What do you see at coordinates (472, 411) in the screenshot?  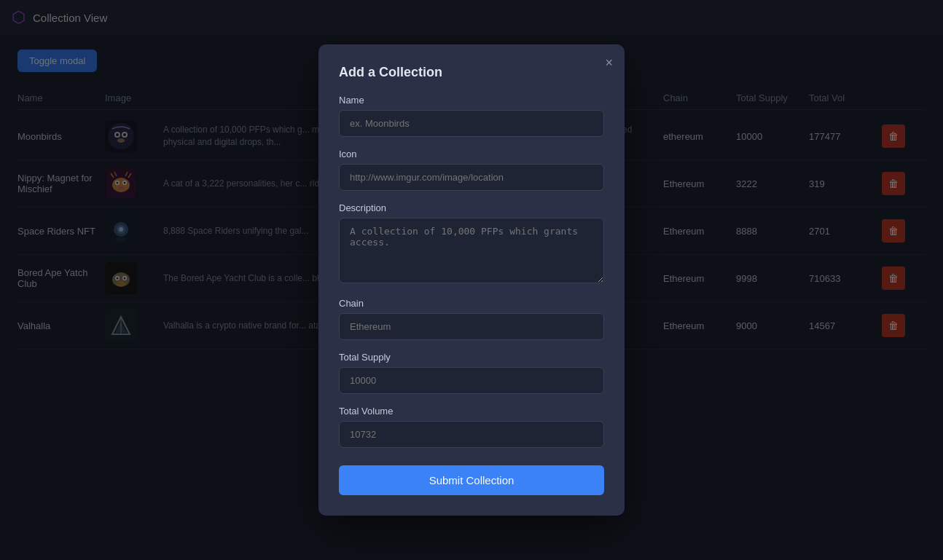 I see `total-volume-label: Total Volume` at bounding box center [472, 411].